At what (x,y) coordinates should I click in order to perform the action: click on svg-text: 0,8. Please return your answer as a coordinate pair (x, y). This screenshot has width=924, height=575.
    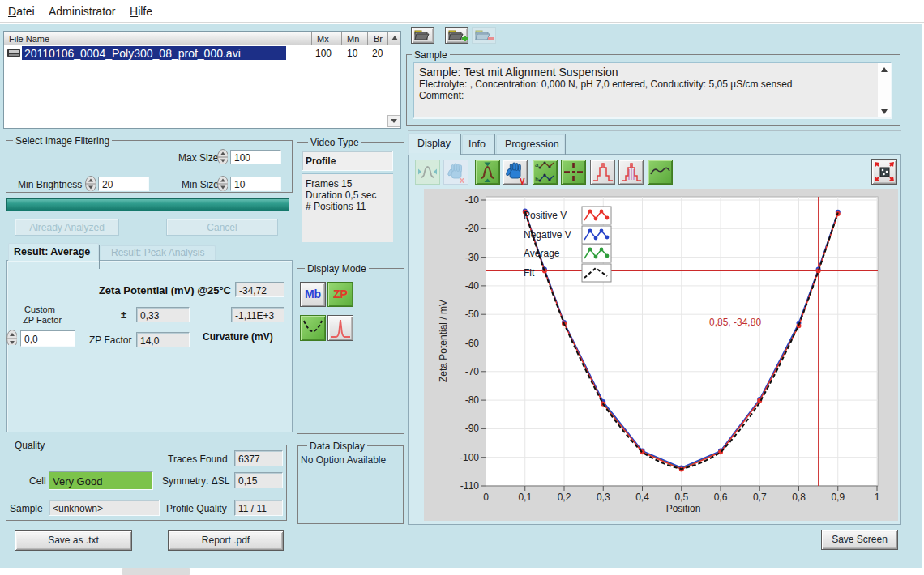
    Looking at the image, I should click on (799, 497).